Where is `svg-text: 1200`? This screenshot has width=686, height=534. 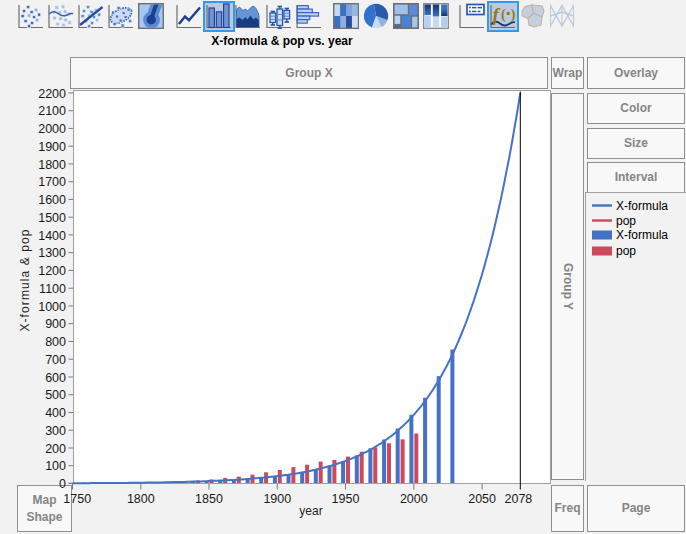
svg-text: 1200 is located at coordinates (52, 271).